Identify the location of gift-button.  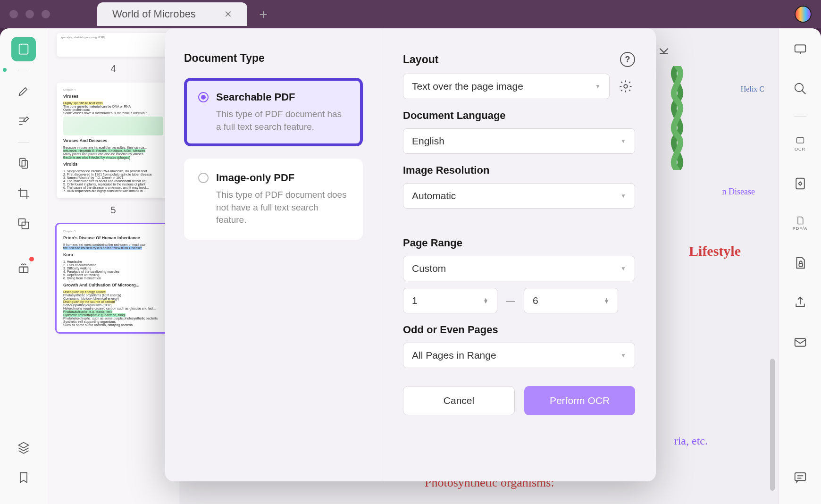
(24, 268).